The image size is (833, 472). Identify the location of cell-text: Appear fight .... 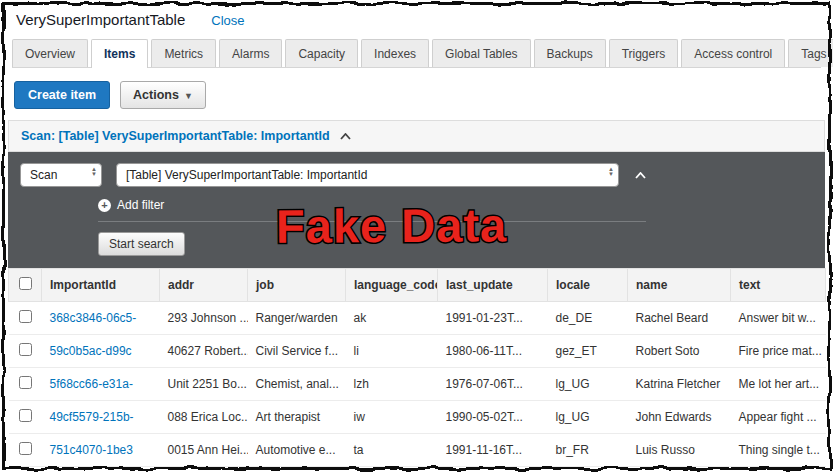
(778, 418).